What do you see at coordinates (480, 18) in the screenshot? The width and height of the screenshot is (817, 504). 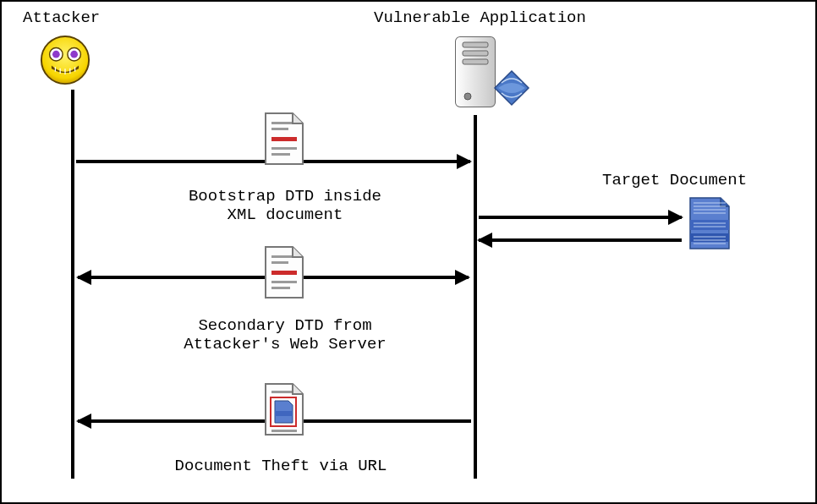 I see `vulnerable-app-label: Vulnerable Application` at bounding box center [480, 18].